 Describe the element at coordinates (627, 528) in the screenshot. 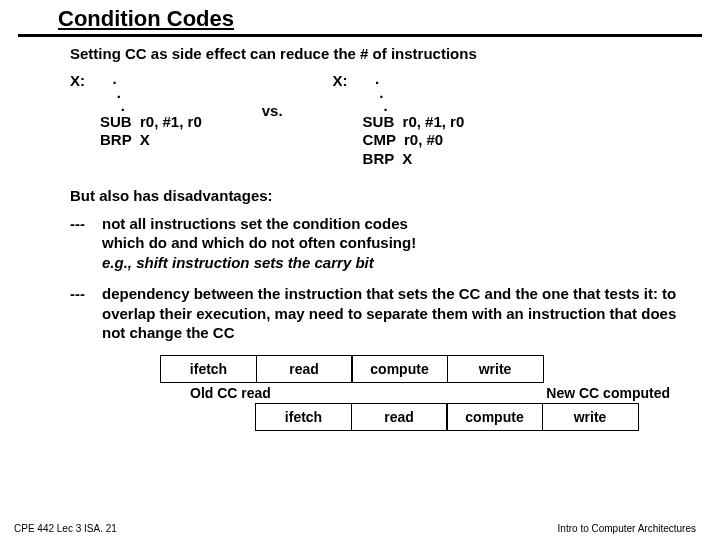

I see `footer-right: Intro to Computer Architectures` at that location.